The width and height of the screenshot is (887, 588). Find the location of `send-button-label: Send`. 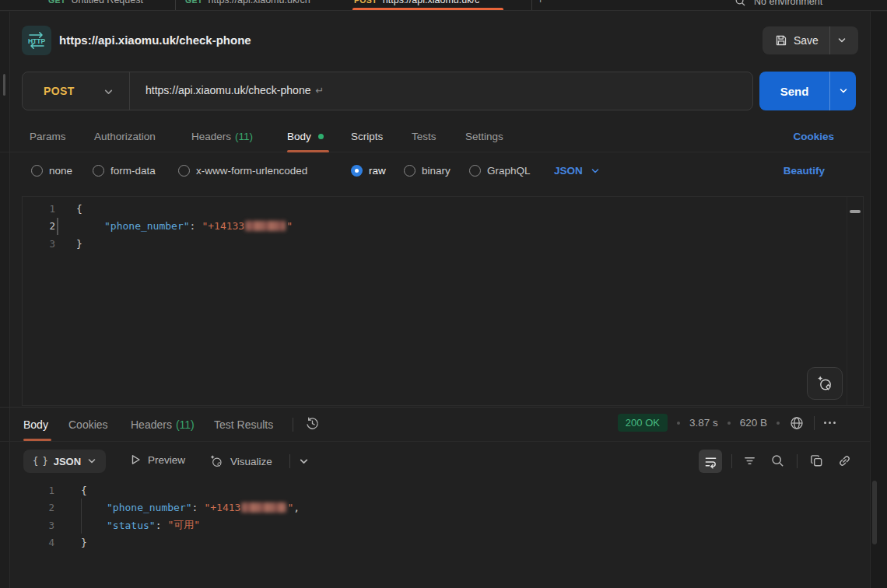

send-button-label: Send is located at coordinates (794, 91).